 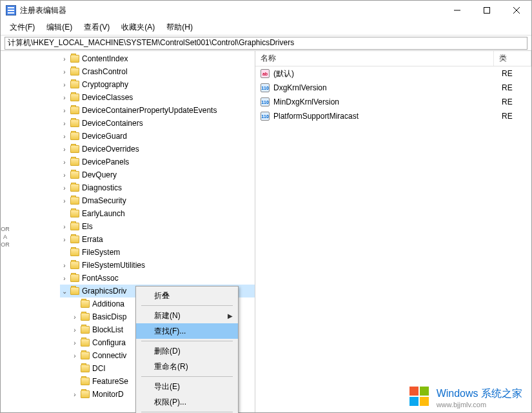 I want to click on close-button, so click(x=517, y=10).